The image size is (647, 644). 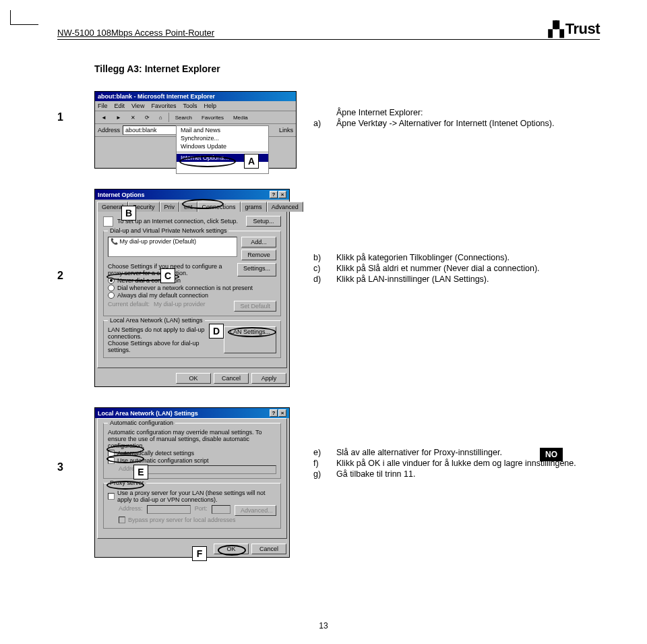 I want to click on callout-circle-f, so click(x=232, y=550).